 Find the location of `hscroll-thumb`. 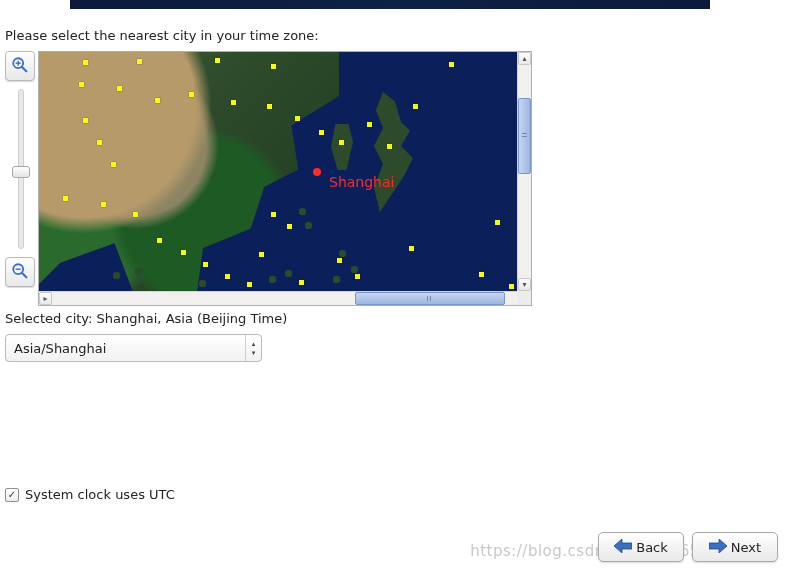

hscroll-thumb is located at coordinates (430, 298).